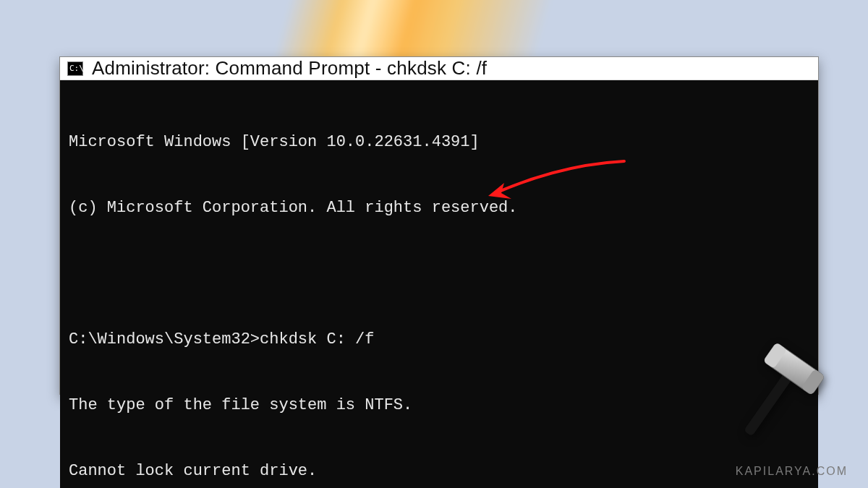 The image size is (868, 488). Describe the element at coordinates (439, 208) in the screenshot. I see `terminal-line-copyright: (c) Microsoft Corporation. All rights re…` at that location.